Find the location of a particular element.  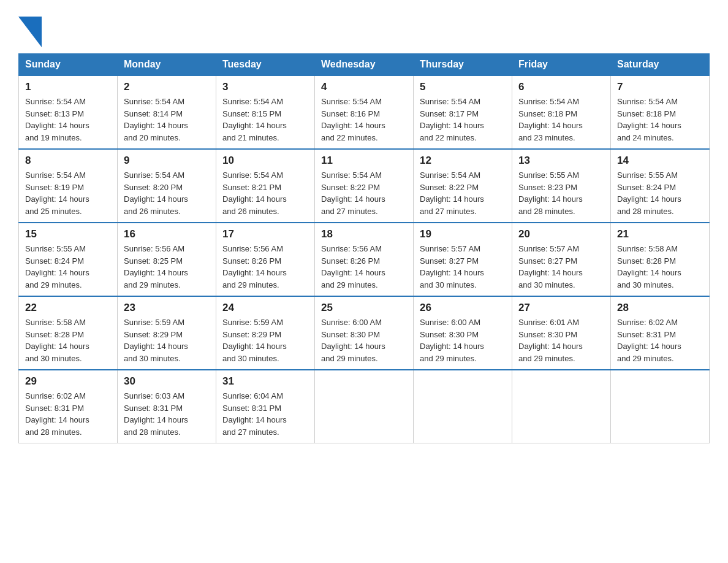

header-friday: Friday is located at coordinates (561, 65).